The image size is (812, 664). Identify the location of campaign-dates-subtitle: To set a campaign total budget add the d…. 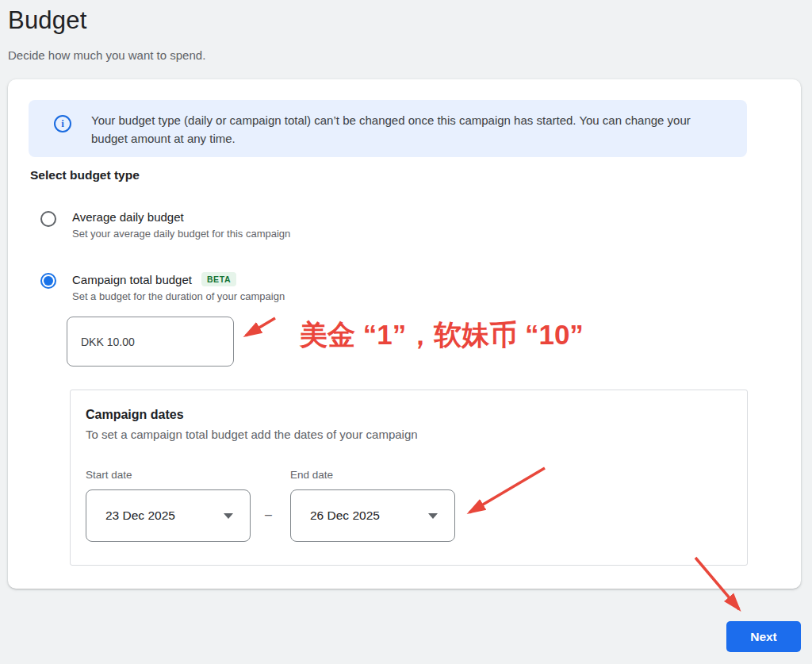
(252, 435).